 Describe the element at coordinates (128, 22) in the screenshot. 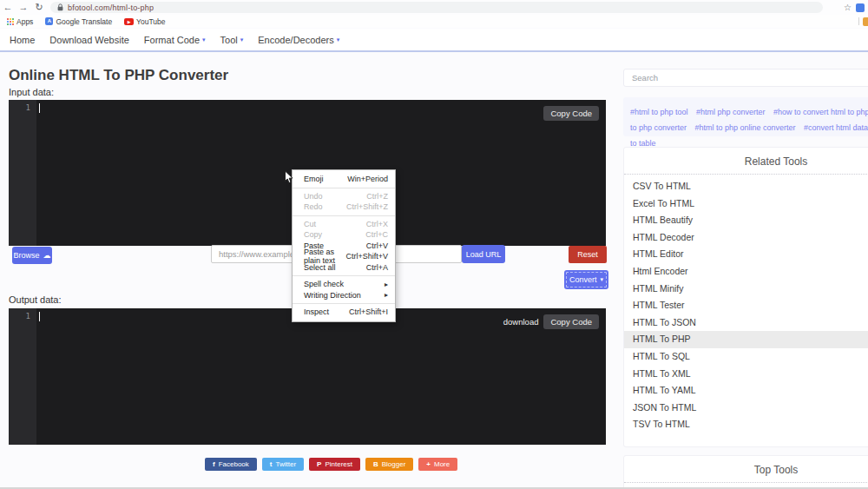

I see `youtube-icon: ▶` at that location.